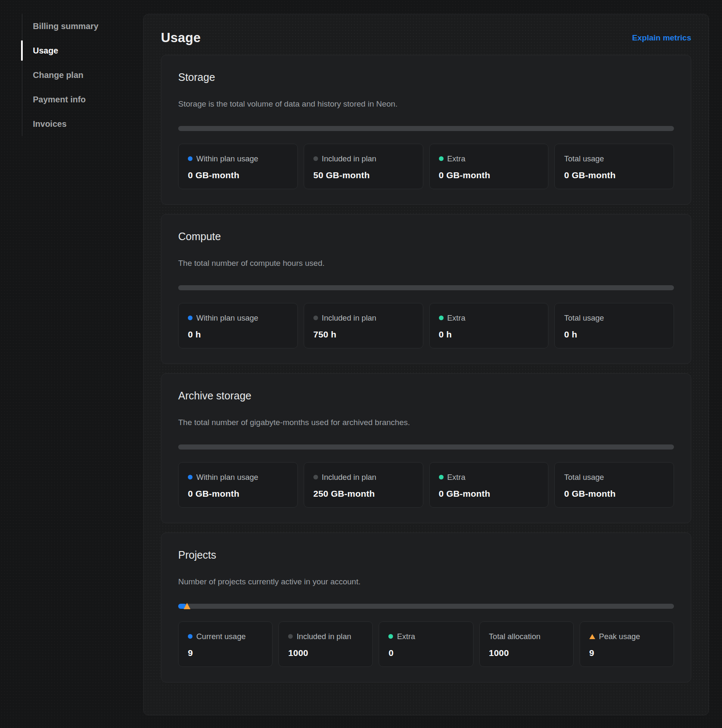 This screenshot has width=722, height=728. What do you see at coordinates (187, 606) in the screenshot?
I see `peak-usage-marker-icon` at bounding box center [187, 606].